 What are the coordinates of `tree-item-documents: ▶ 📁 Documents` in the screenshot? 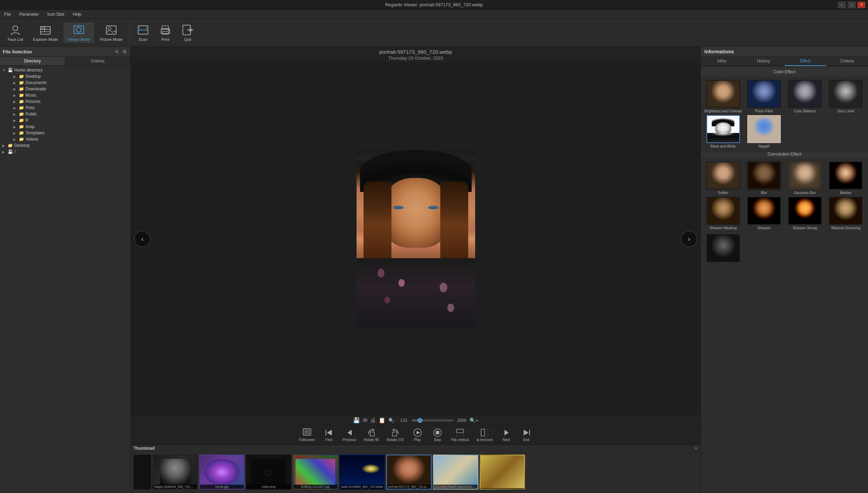 It's located at (65, 83).